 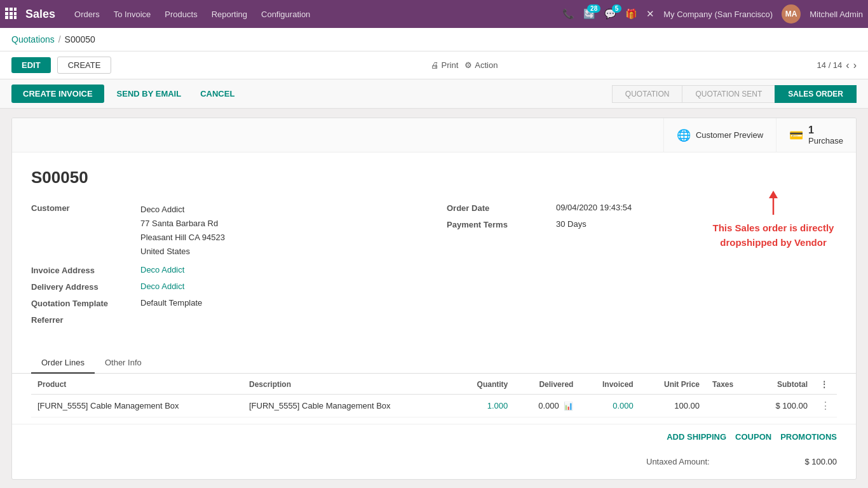 I want to click on grid-icon, so click(x=11, y=14).